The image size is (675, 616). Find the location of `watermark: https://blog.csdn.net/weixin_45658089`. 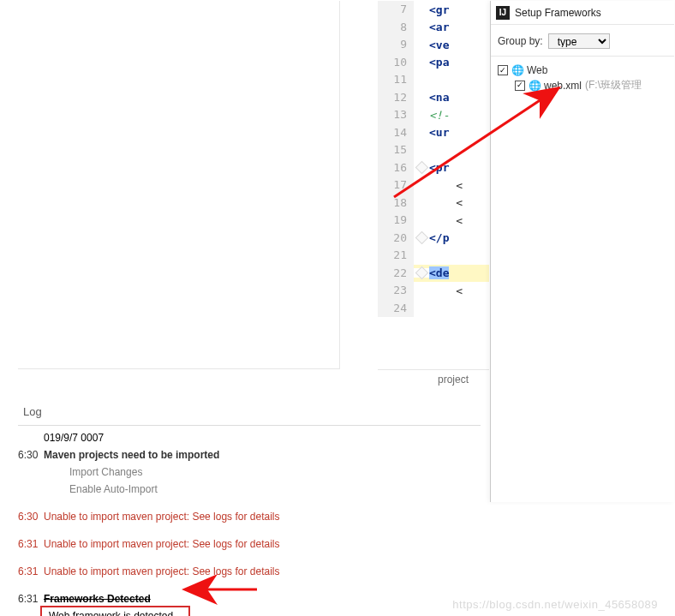

watermark: https://blog.csdn.net/weixin_45658089 is located at coordinates (555, 605).